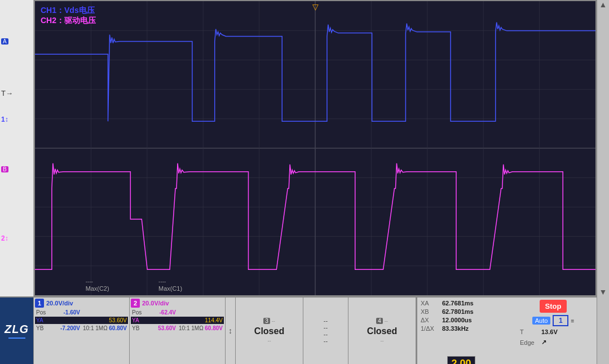 The image size is (609, 364). I want to click on ch2-bottom-label: 10:1 1MΩ, so click(191, 328).